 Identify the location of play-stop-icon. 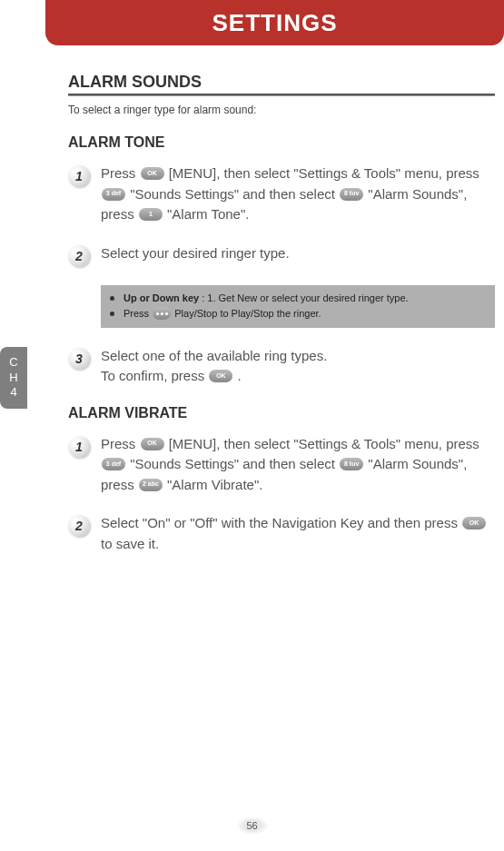
(162, 313).